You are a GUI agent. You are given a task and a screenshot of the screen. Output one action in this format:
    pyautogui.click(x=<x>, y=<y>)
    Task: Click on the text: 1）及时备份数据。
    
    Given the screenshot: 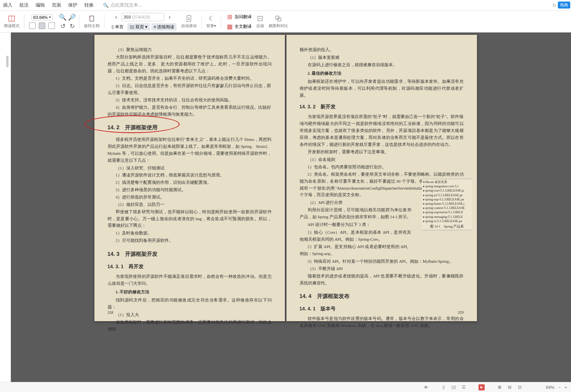 What is the action you would take?
    pyautogui.click(x=190, y=233)
    